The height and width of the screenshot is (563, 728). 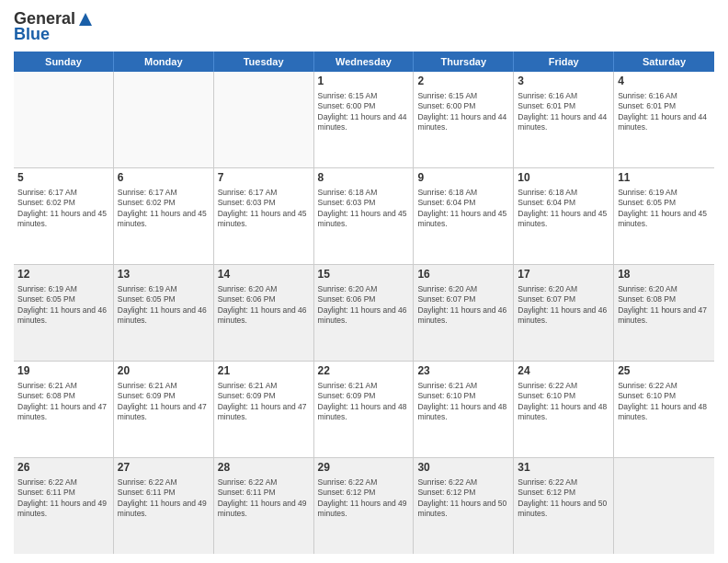 What do you see at coordinates (564, 506) in the screenshot?
I see `calendar-day-cell: 31Sunrise: 6:22 AMSunset: 6:12 PMDayligh…` at bounding box center [564, 506].